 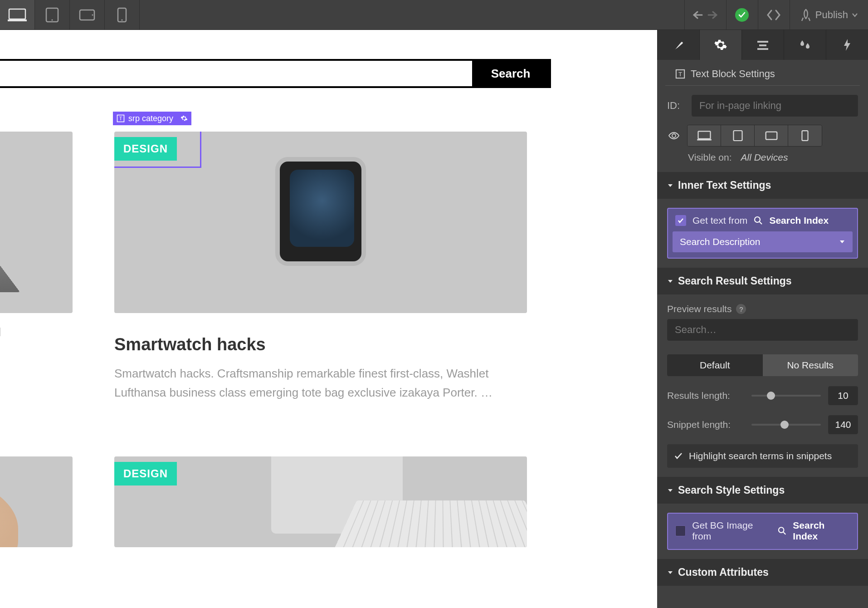 What do you see at coordinates (36, 333) in the screenshot?
I see `result-excerpt: or sit amet ghtful` at bounding box center [36, 333].